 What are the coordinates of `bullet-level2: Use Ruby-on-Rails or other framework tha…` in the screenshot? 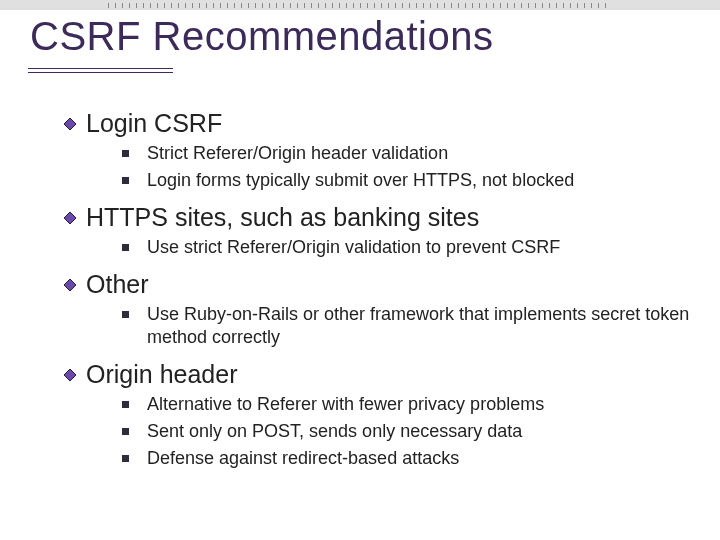 It's located at (406, 326).